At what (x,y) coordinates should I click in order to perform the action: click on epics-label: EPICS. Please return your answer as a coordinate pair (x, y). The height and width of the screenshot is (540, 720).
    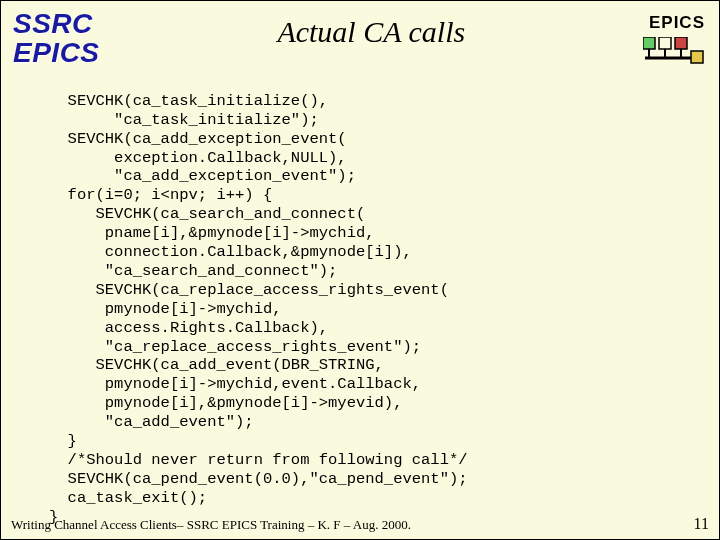
    Looking at the image, I should click on (677, 23).